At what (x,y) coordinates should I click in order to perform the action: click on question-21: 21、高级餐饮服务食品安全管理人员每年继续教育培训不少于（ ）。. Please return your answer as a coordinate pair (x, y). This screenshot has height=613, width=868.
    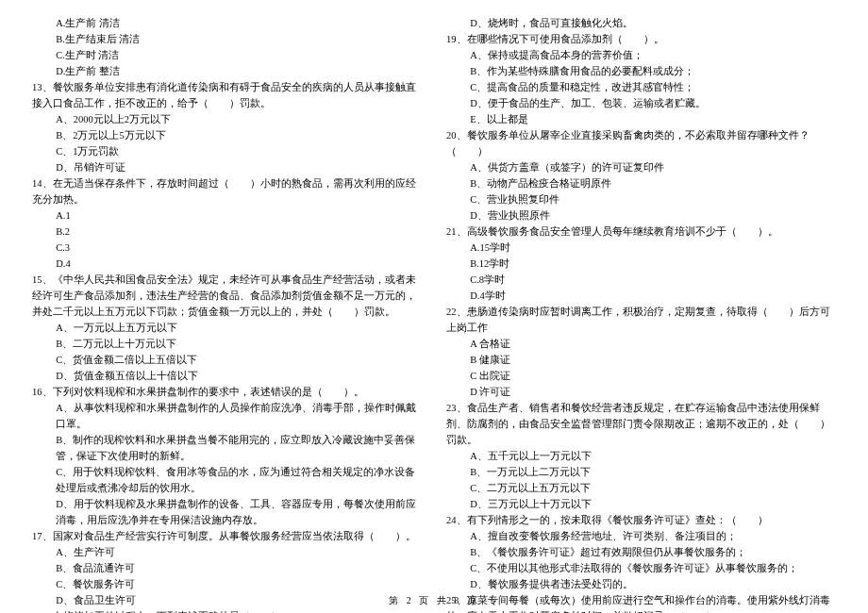
    Looking at the image, I should click on (642, 232).